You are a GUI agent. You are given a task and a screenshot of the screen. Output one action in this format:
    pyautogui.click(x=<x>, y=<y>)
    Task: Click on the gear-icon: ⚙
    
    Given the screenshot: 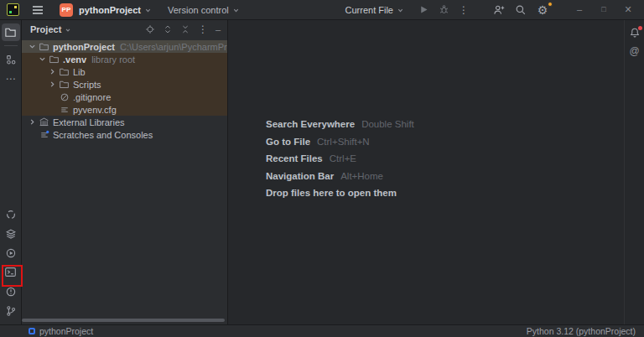 What is the action you would take?
    pyautogui.click(x=543, y=10)
    